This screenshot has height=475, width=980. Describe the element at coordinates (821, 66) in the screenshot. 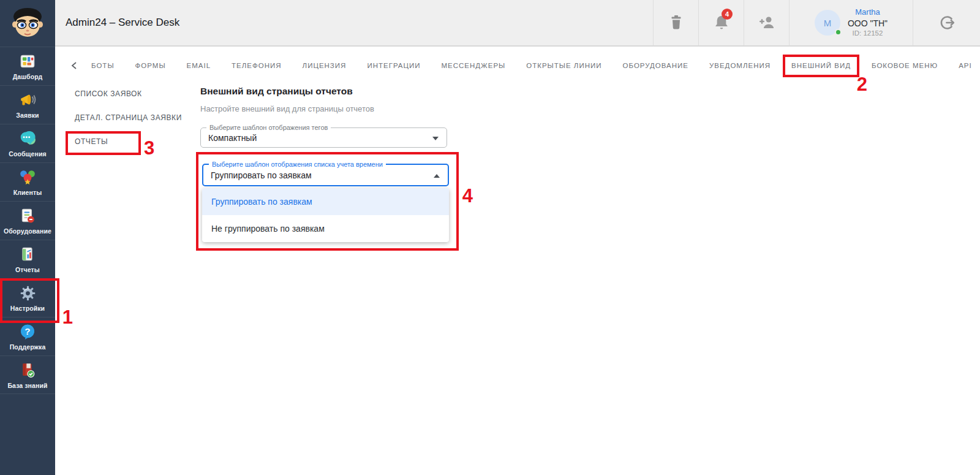

I see `tab-appearance: ВНЕШНИЙ ВИД 2` at that location.